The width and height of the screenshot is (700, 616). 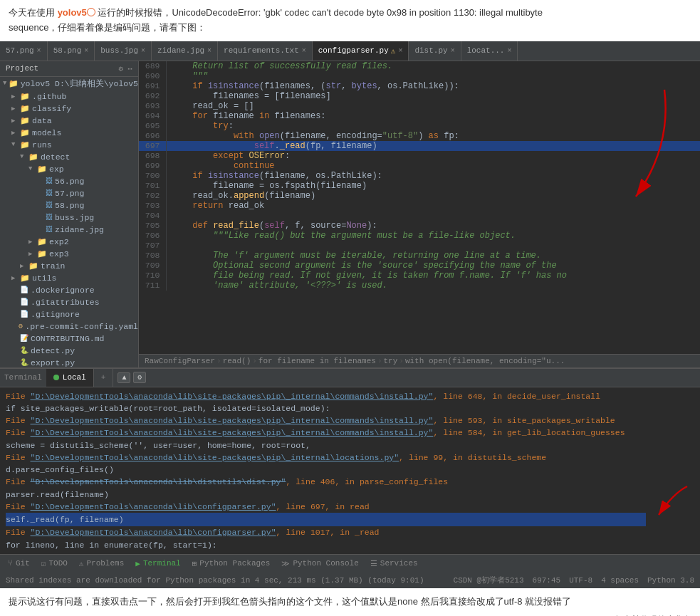 What do you see at coordinates (350, 501) in the screenshot?
I see `terminal-arrow-section: File "D:\DevelopmentTools\anaconda\lib\d…` at bounding box center [350, 501].